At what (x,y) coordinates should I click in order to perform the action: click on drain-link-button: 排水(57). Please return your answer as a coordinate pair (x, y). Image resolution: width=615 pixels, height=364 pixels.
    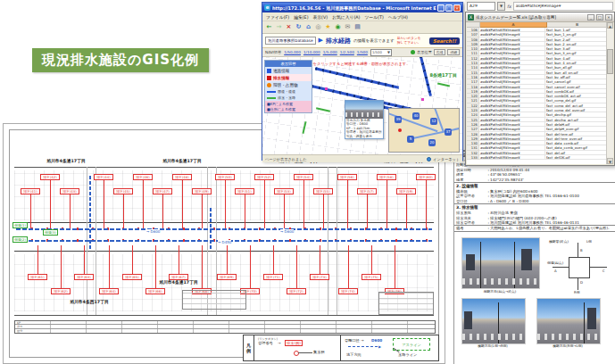
    Looking at the image, I should click on (367, 191).